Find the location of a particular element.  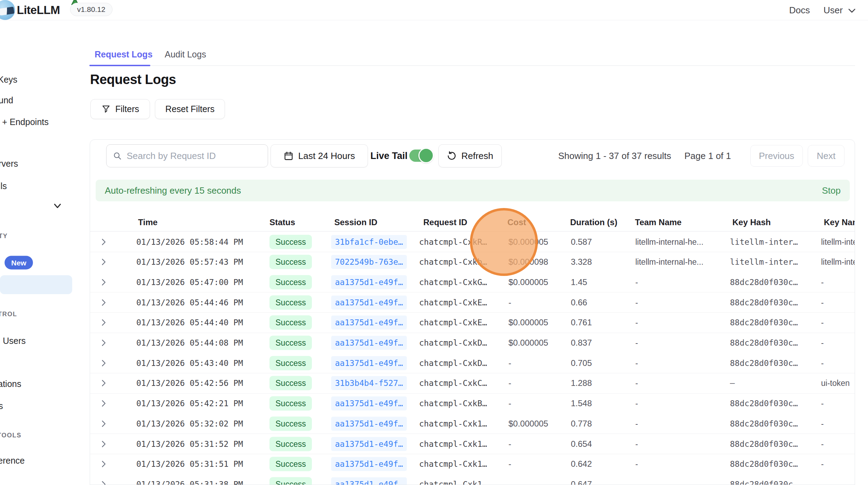

sidebar-item-active-highlight is located at coordinates (36, 285).